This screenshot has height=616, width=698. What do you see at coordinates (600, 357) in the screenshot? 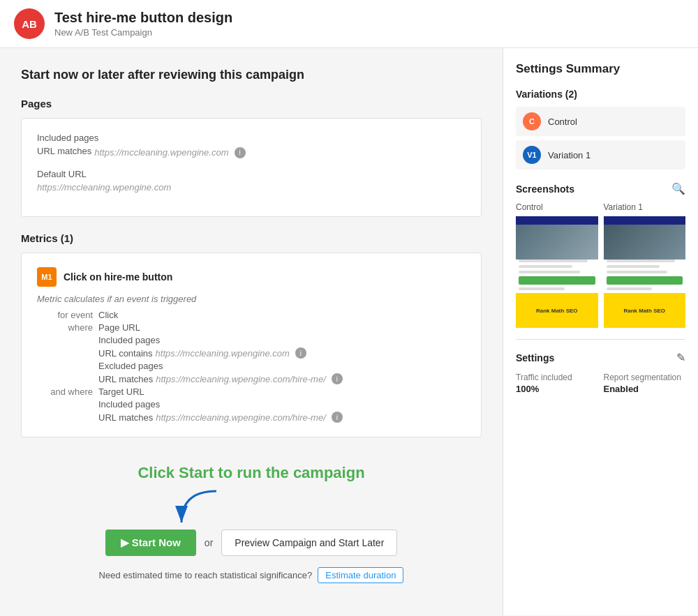
I see `settings-header: Settings ✎` at bounding box center [600, 357].